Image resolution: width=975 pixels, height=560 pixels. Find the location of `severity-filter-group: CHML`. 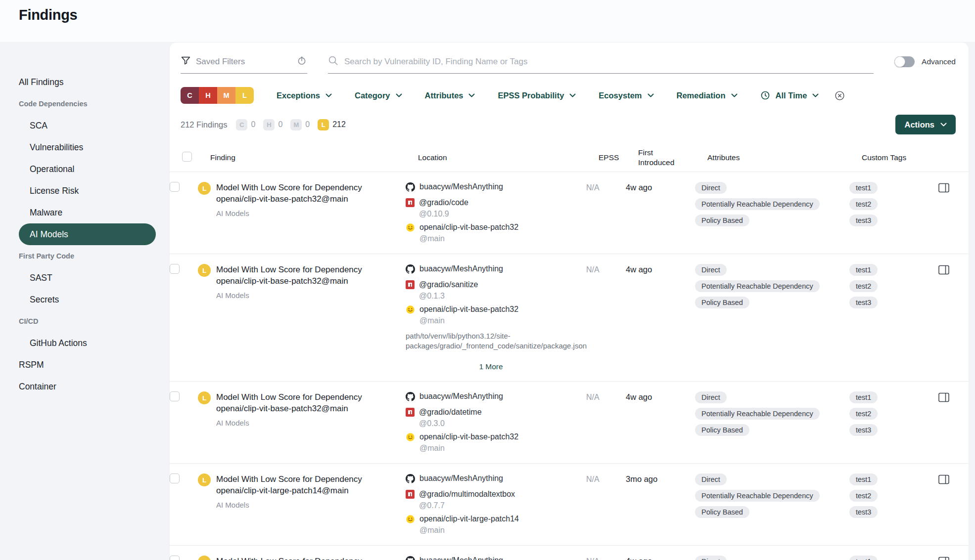

severity-filter-group: CHML is located at coordinates (217, 95).